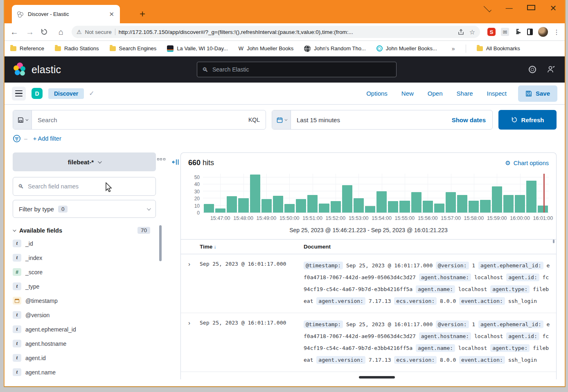  What do you see at coordinates (453, 49) in the screenshot?
I see `bookmarks-overflow-icon: »` at bounding box center [453, 49].